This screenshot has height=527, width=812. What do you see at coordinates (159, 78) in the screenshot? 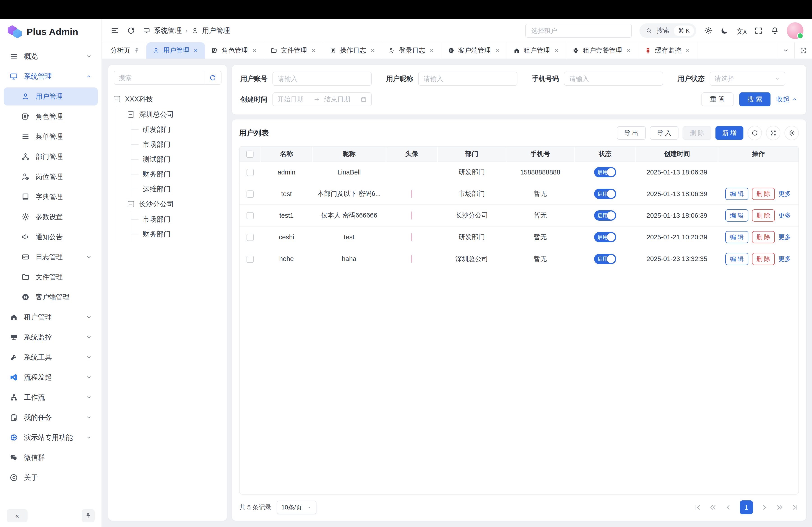
I see `tree-search-input` at bounding box center [159, 78].